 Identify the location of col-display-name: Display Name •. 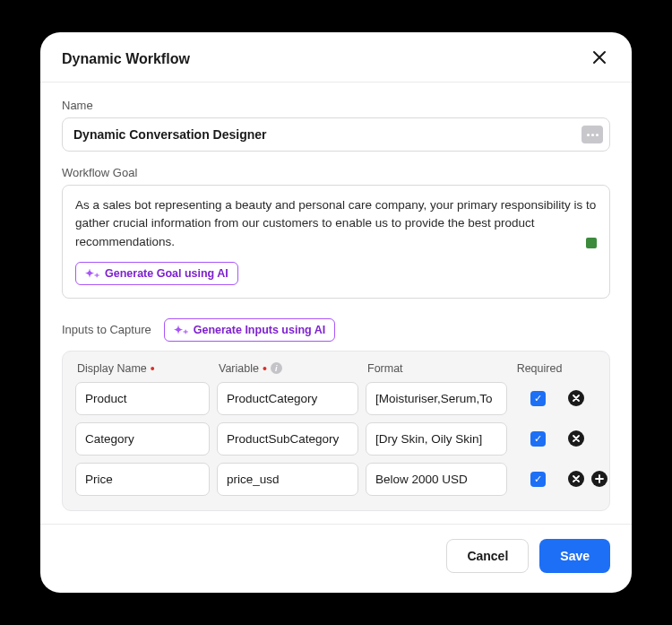
(144, 369).